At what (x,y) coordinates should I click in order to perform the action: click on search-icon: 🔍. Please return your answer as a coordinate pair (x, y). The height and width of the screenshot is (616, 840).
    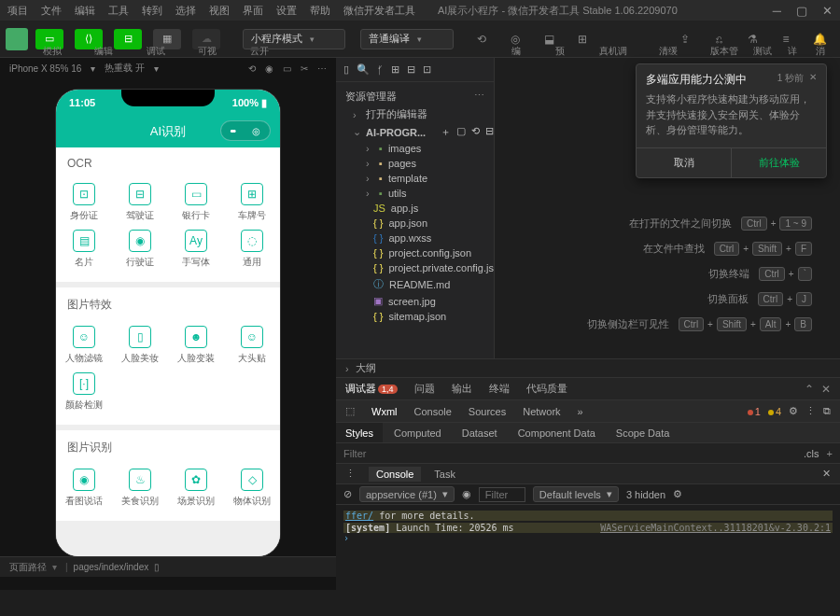
    Looking at the image, I should click on (363, 69).